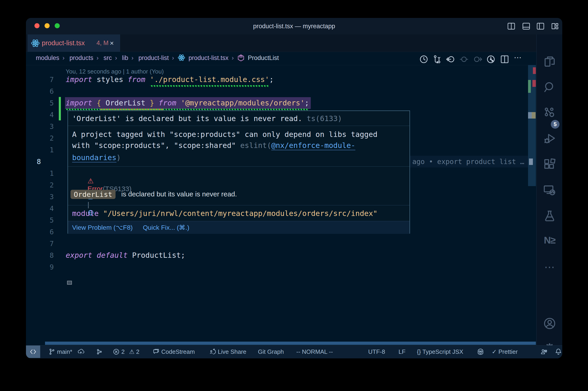  Describe the element at coordinates (549, 240) in the screenshot. I see `nx-console-icon: N≥` at that location.